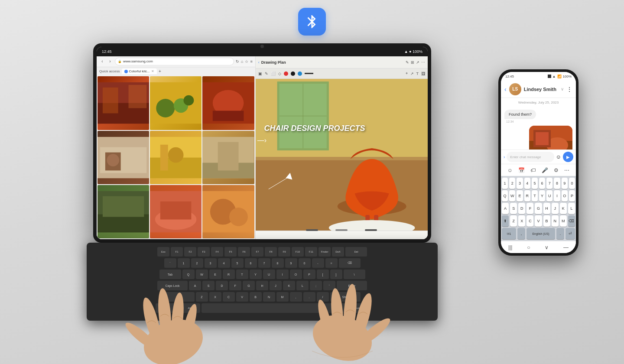 This screenshot has width=624, height=364. I want to click on key-comma: ,, so click(296, 297).